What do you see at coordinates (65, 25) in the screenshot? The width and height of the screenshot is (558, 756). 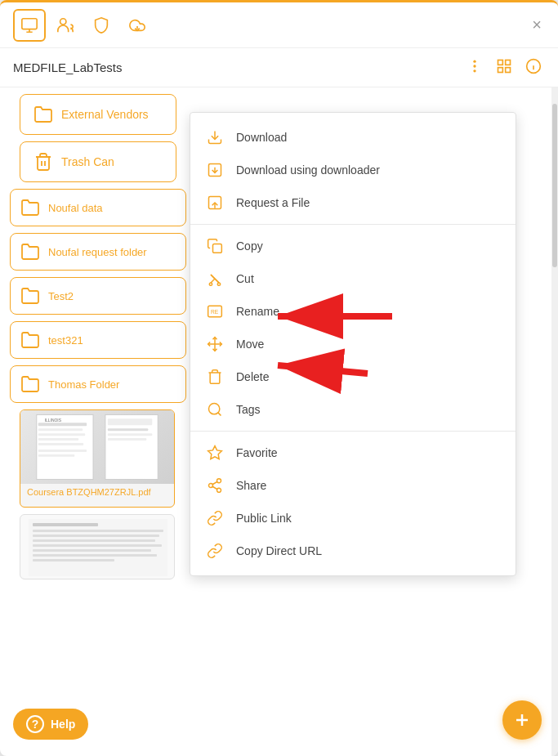 I see `tab-users` at bounding box center [65, 25].